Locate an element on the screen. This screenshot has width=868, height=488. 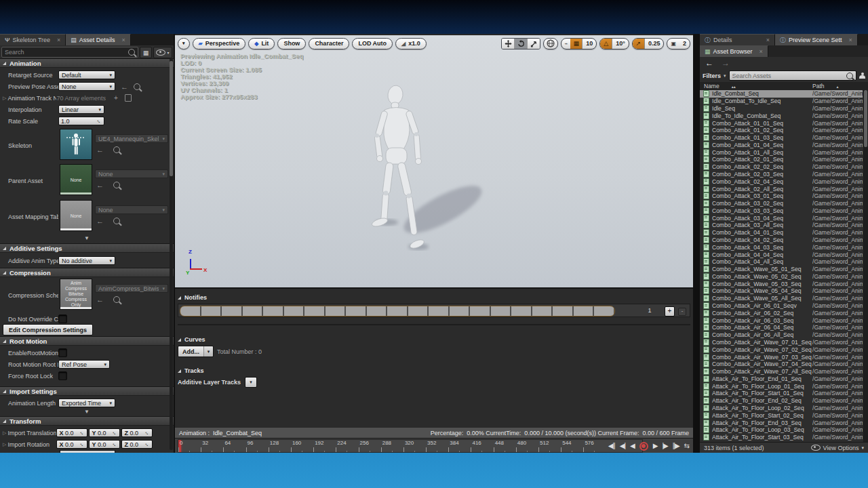
asset-row: Combo_Attack_03_03_Seq /Game/Sword_Anima is located at coordinates (781, 211).